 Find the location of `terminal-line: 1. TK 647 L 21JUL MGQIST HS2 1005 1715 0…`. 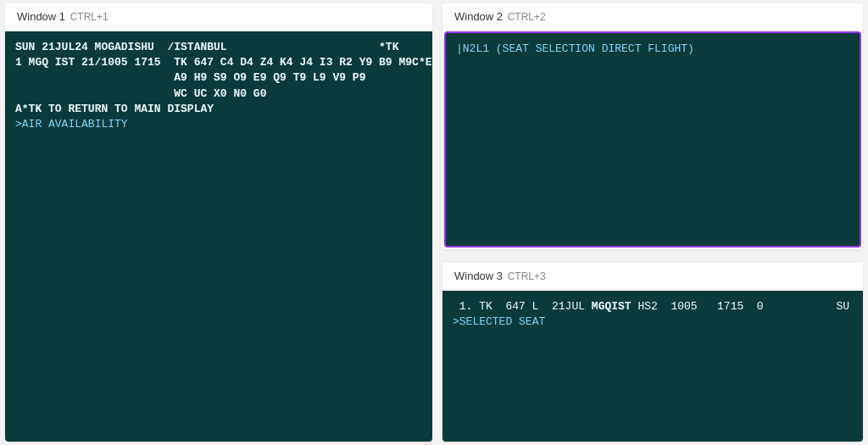

terminal-line: 1. TK 647 L 21JUL MGQIST HS2 1005 1715 0… is located at coordinates (653, 307).